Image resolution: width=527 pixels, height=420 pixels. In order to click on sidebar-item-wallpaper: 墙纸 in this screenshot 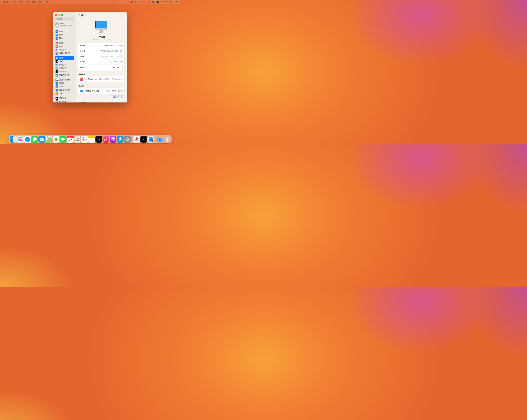, I will do `click(65, 87)`.